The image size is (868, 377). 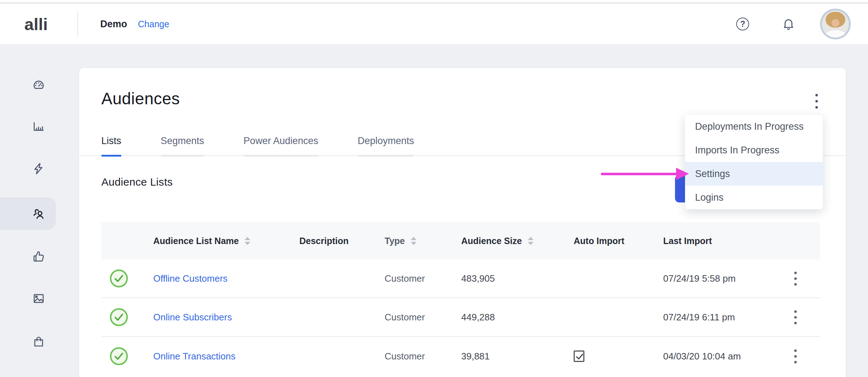 What do you see at coordinates (793, 24) in the screenshot?
I see `header-actions: ?` at bounding box center [793, 24].